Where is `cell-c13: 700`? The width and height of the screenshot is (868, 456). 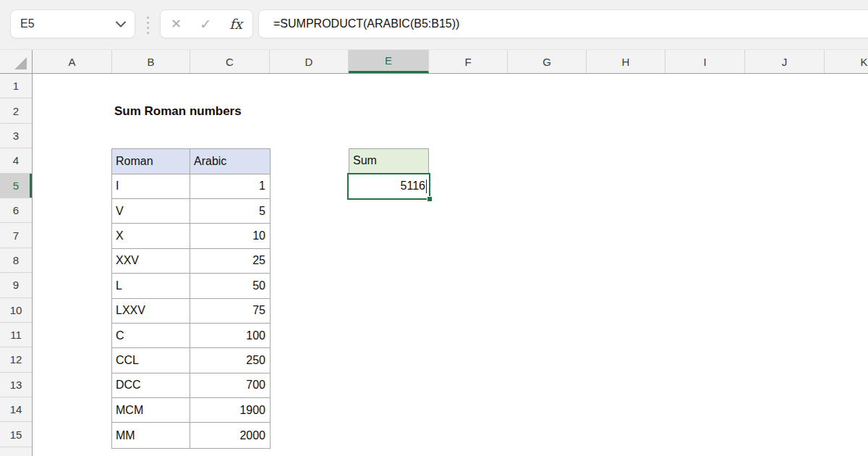 cell-c13: 700 is located at coordinates (230, 386).